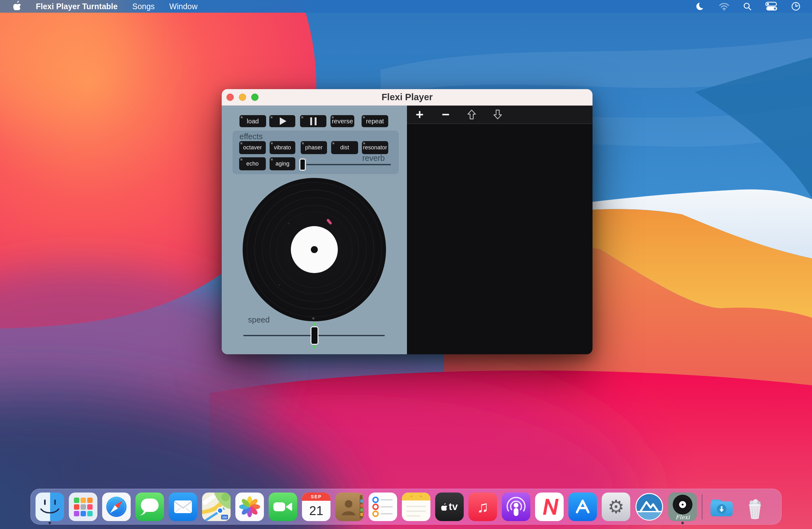  I want to click on dock-appstore, so click(583, 507).